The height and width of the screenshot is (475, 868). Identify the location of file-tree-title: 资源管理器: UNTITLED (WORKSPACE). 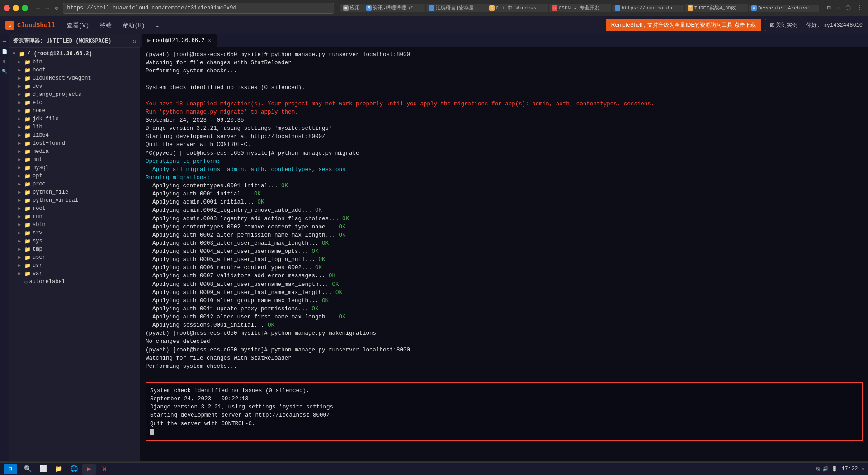
(62, 41).